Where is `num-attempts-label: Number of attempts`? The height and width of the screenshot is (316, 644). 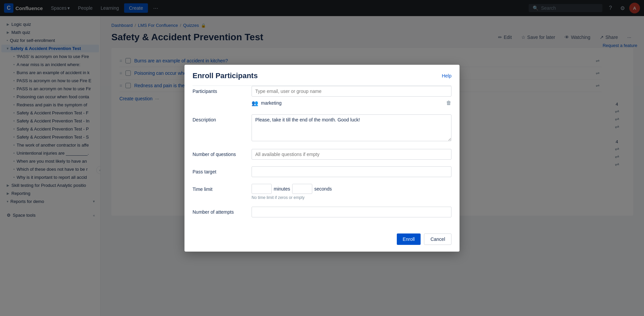 num-attempts-label: Number of attempts is located at coordinates (219, 211).